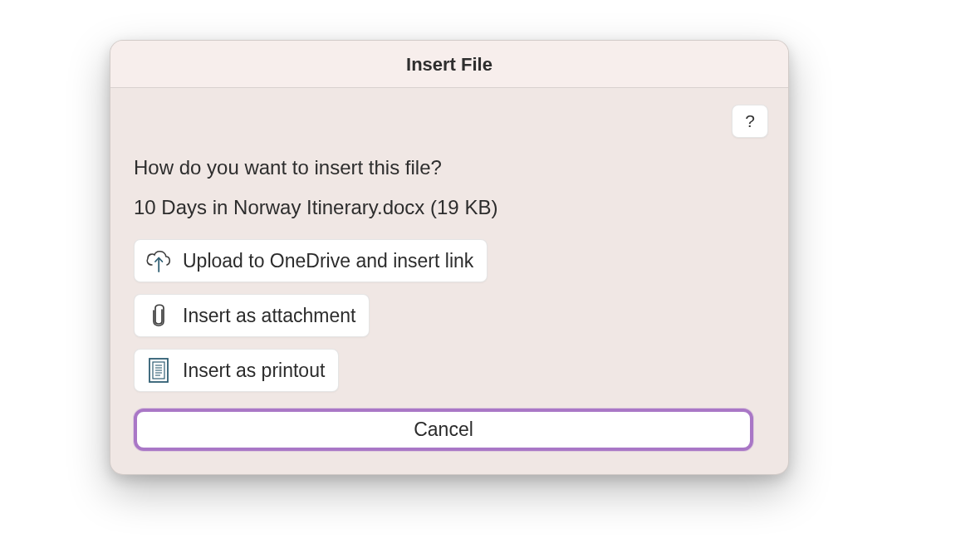 Image resolution: width=980 pixels, height=558 pixels. Describe the element at coordinates (449, 65) in the screenshot. I see `dialog-titlebar: Insert File` at that location.